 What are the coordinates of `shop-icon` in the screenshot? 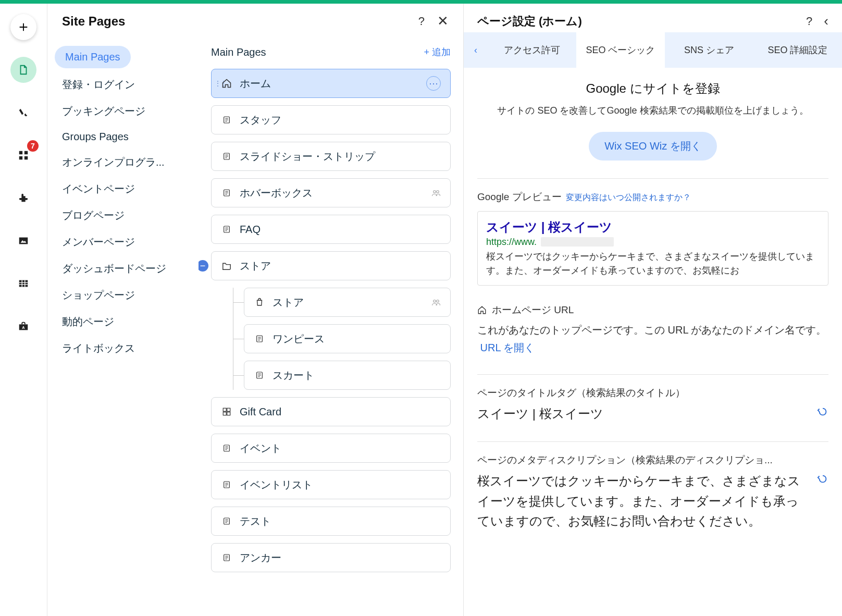 It's located at (259, 302).